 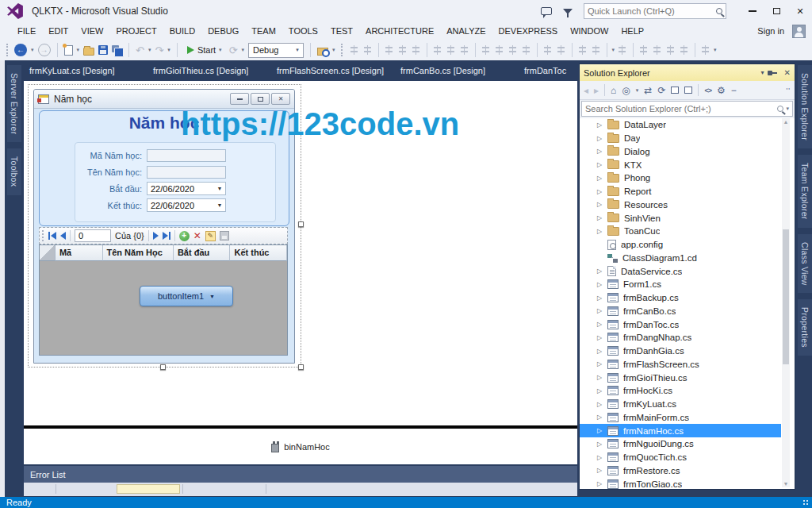 What do you see at coordinates (182, 31) in the screenshot?
I see `menu-build: BUILD` at bounding box center [182, 31].